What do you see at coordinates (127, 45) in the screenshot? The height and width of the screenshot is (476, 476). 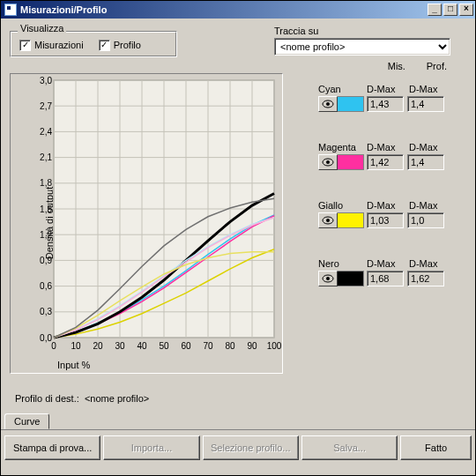 I see `checkbox-label: Profilo` at bounding box center [127, 45].